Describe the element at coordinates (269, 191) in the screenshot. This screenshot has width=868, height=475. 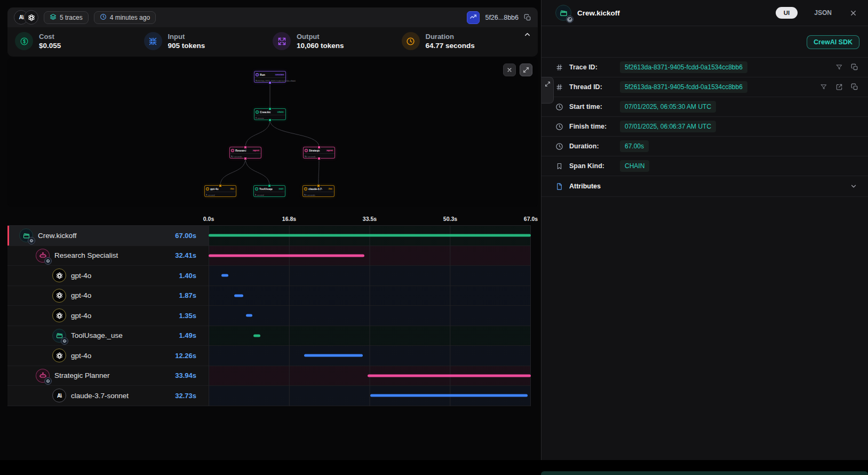
I see `graph-node: ToolUsage._use tool 1 second` at that location.